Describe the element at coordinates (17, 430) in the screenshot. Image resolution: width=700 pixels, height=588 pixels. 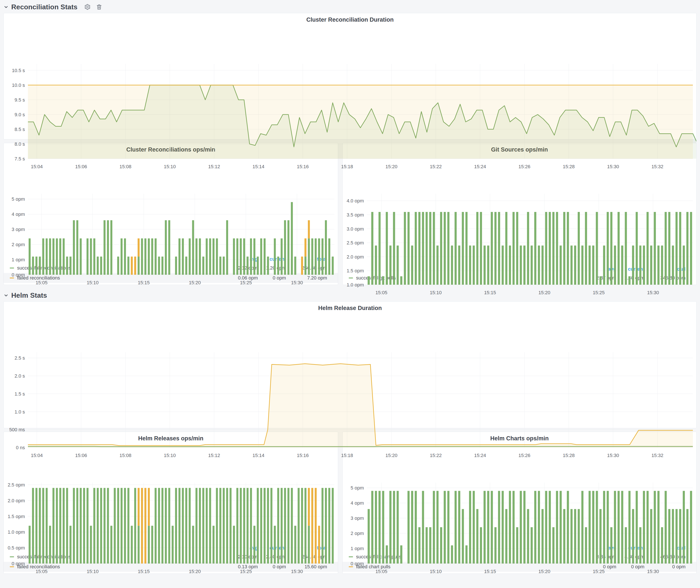
I see `y-tick-label: 500 ms` at that location.